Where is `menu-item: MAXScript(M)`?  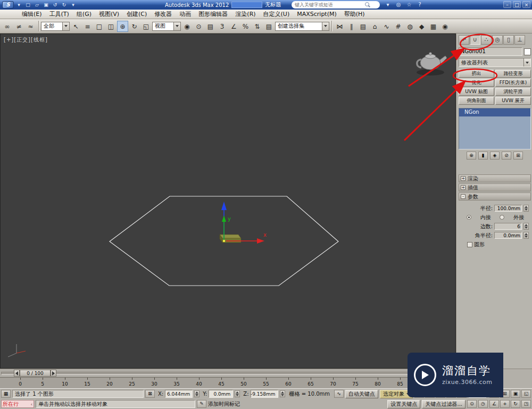
menu-item: MAXScript(M) is located at coordinates (317, 14).